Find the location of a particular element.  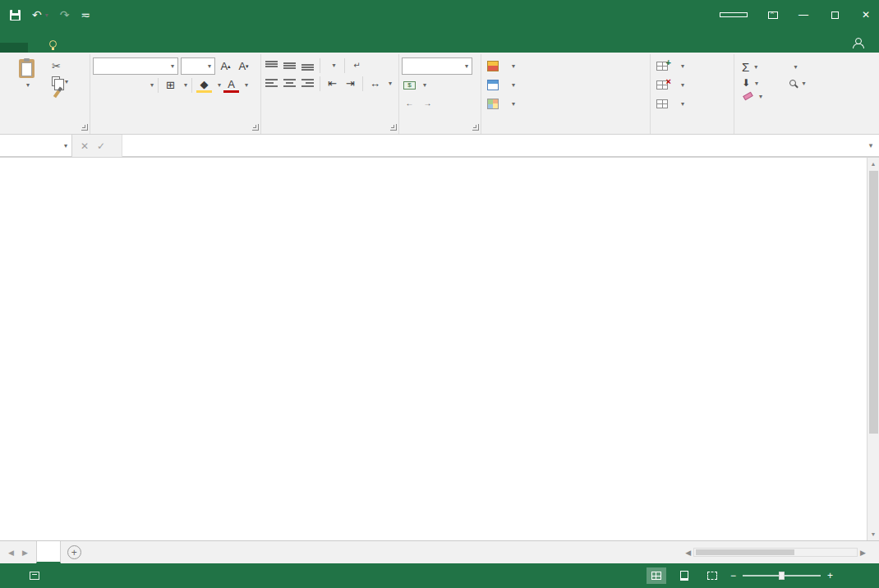

hscroll-right-icon: ▶ is located at coordinates (863, 553).